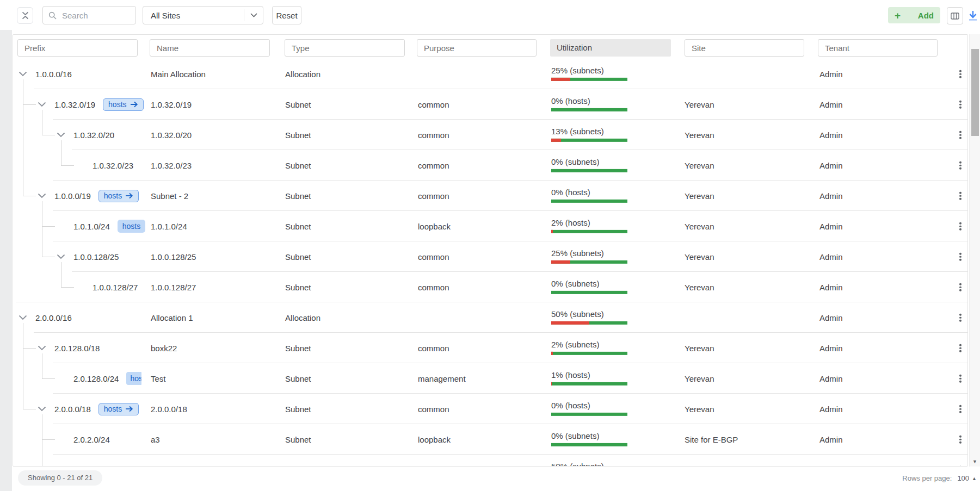 This screenshot has height=491, width=980. I want to click on table-row: 1.0.32.0/231.0.32.0/23SubnetcommonYereva…, so click(490, 165).